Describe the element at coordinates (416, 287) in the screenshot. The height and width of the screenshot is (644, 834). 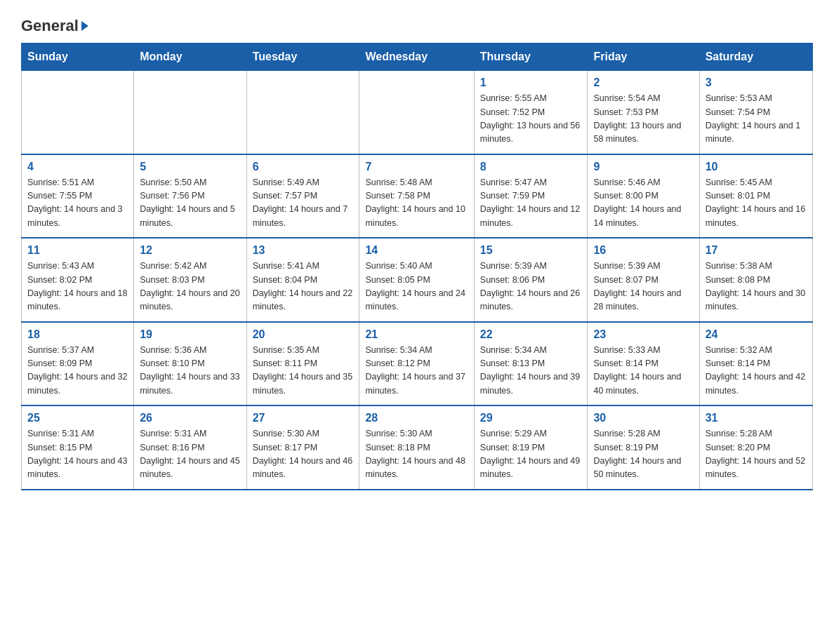
I see `sun-info: Sunrise: 5:40 AM Sunset: 8:05 PM Dayligh…` at that location.